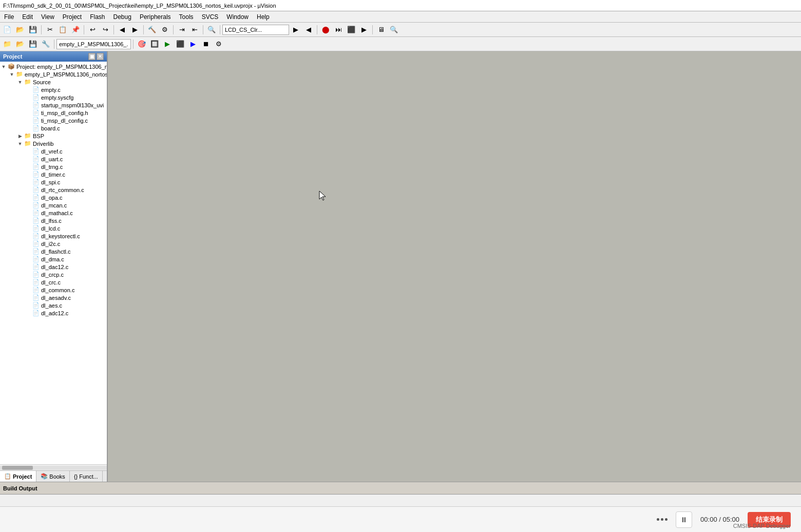  What do you see at coordinates (53, 282) in the screenshot?
I see `list-item: 📄 dl_crc.c` at bounding box center [53, 282].